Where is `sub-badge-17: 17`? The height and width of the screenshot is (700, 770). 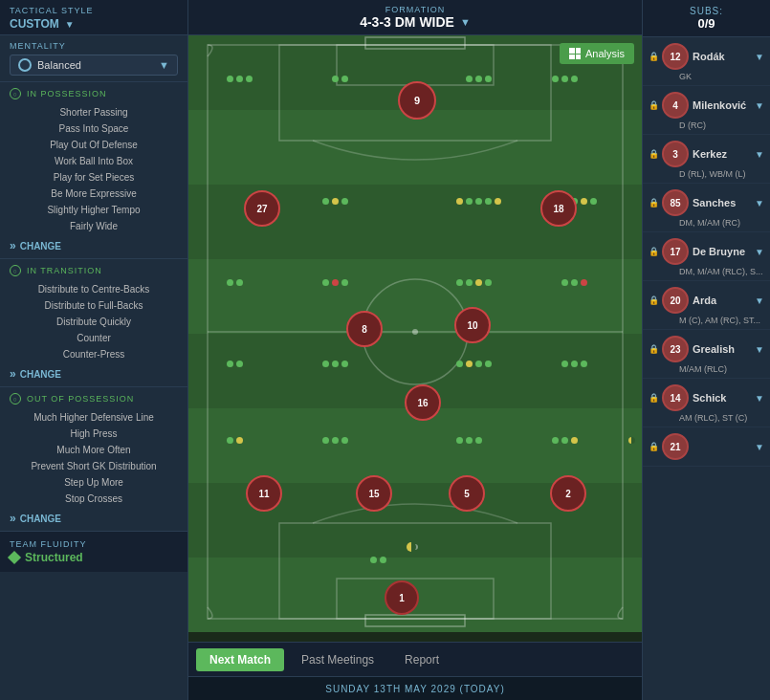 sub-badge-17: 17 is located at coordinates (675, 252).